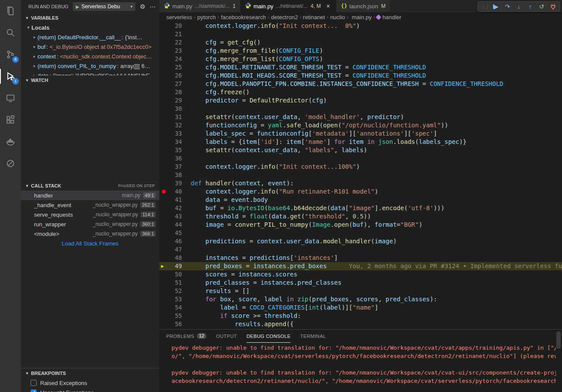 This screenshot has height=392, width=562. What do you see at coordinates (360, 167) in the screenshot?
I see `code-line: 37 context.logger.info("Init context...1…` at bounding box center [360, 167].